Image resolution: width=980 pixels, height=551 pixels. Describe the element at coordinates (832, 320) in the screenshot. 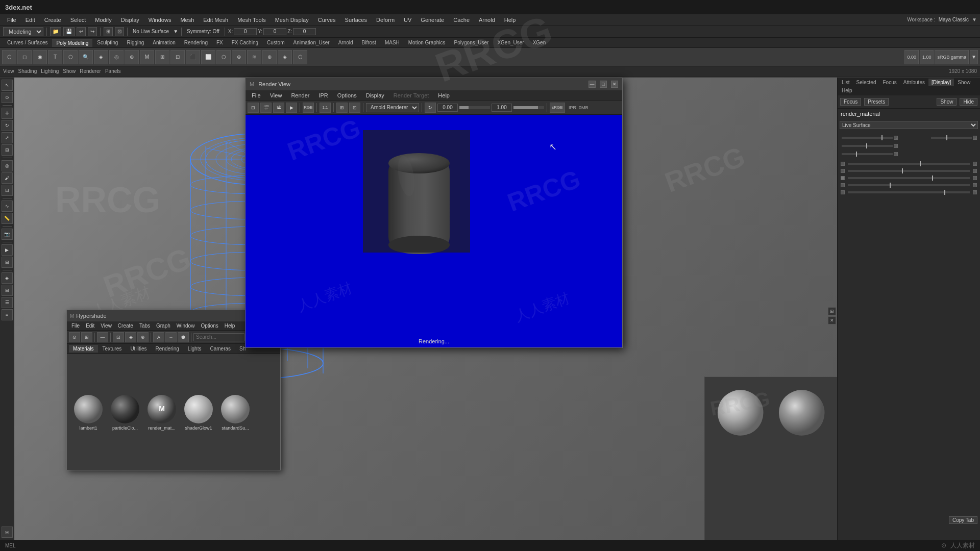

I see `panel-close-btn: ✕` at that location.